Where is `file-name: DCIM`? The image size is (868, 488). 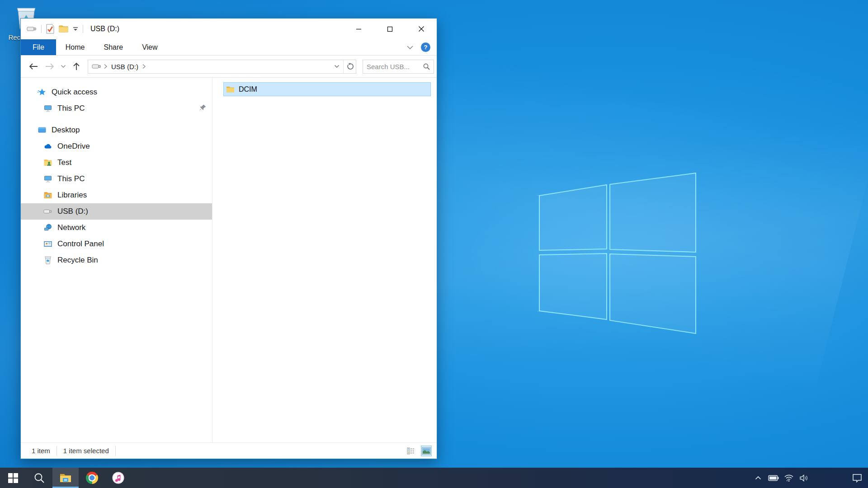 file-name: DCIM is located at coordinates (248, 89).